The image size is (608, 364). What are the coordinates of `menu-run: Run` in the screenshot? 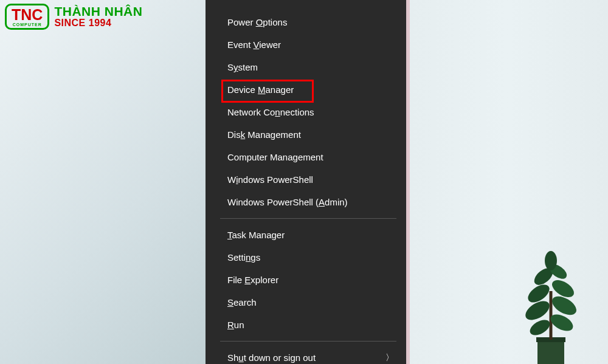 It's located at (306, 325).